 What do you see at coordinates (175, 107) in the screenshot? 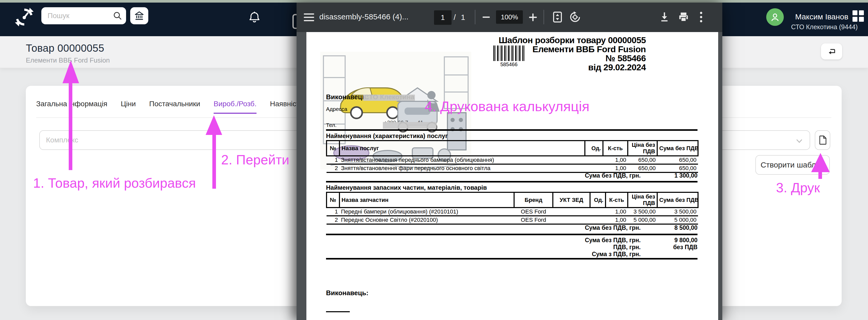
I see `tab-3: Постачальники` at bounding box center [175, 107].